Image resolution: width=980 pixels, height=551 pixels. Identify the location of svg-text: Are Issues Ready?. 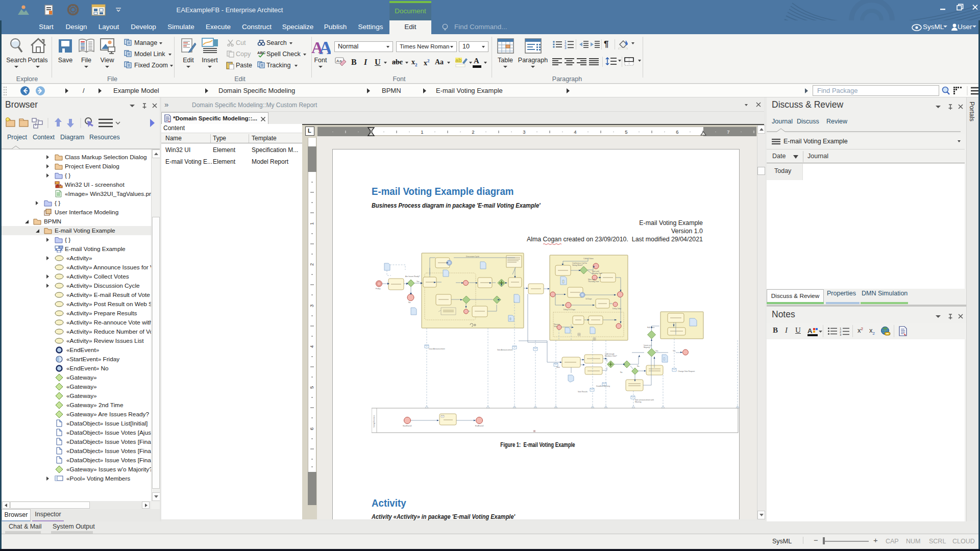
(412, 277).